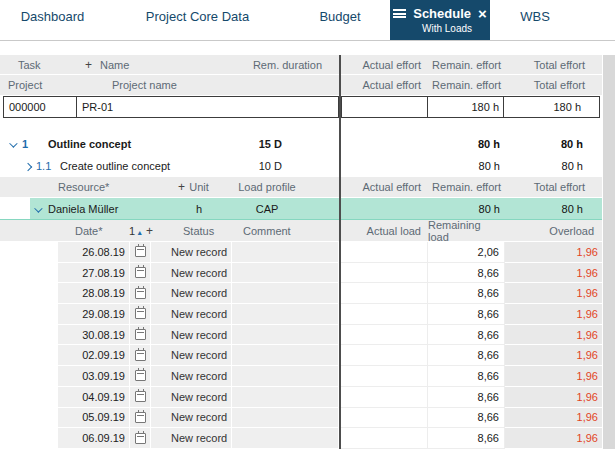 Image resolution: width=615 pixels, height=449 pixels. Describe the element at coordinates (88, 65) in the screenshot. I see `add-task-button: +` at that location.